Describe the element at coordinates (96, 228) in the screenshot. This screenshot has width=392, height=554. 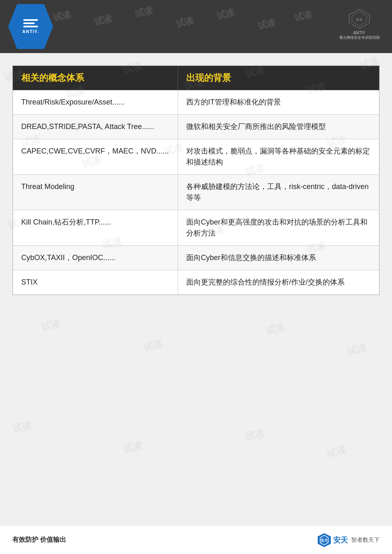
I see `table-cell-left: Kill Chain,钻石分析,TTP......` at that location.